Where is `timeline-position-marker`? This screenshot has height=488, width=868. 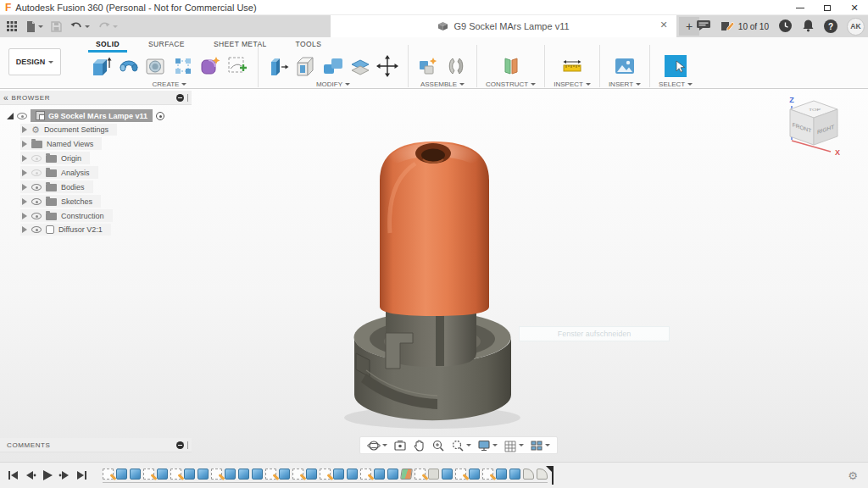
timeline-position-marker is located at coordinates (553, 475).